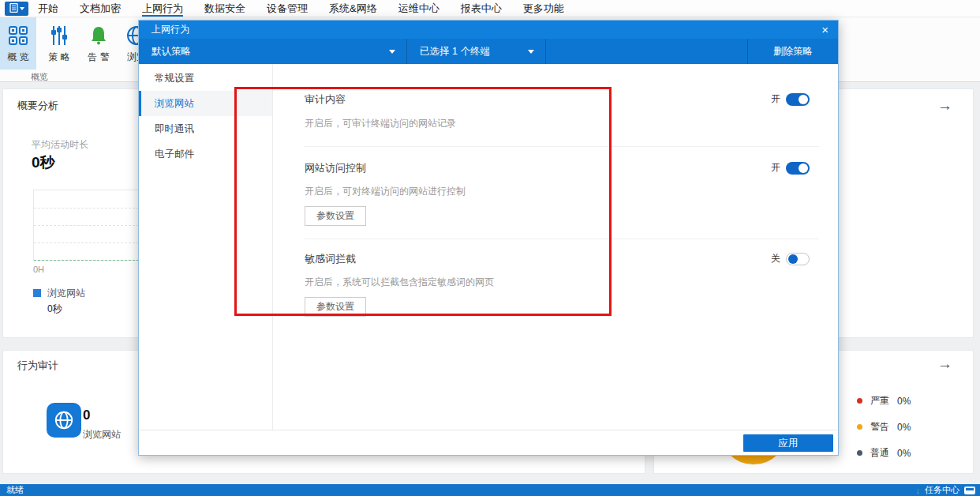 The height and width of the screenshot is (496, 980). I want to click on grid-icon, so click(18, 36).